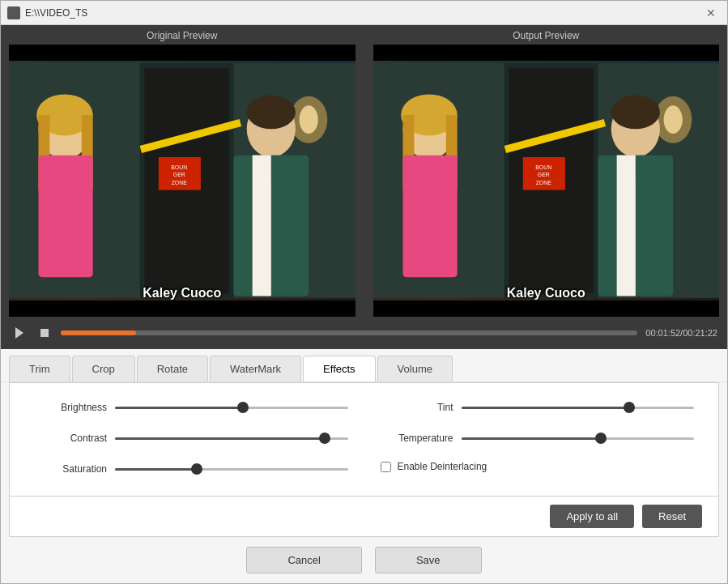 This screenshot has height=584, width=728. Describe the element at coordinates (547, 309) in the screenshot. I see `bottom-black-bar-right` at that location.